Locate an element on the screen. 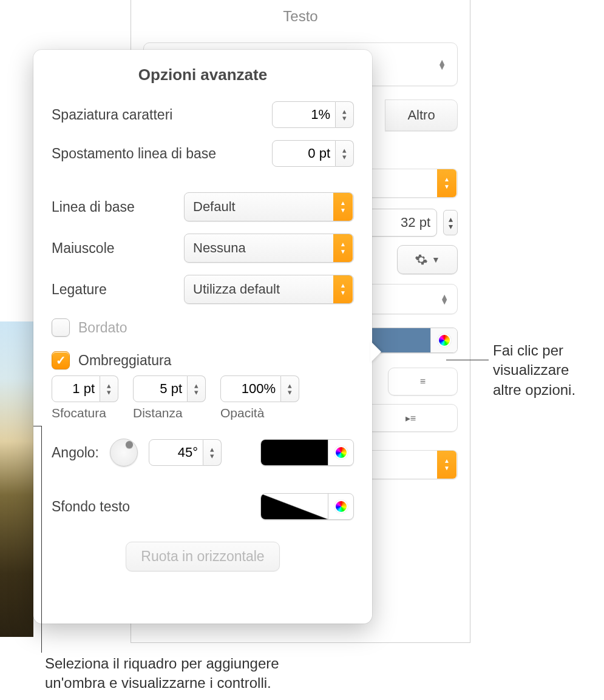 The width and height of the screenshot is (604, 700). outline-label: Bordato is located at coordinates (103, 328).